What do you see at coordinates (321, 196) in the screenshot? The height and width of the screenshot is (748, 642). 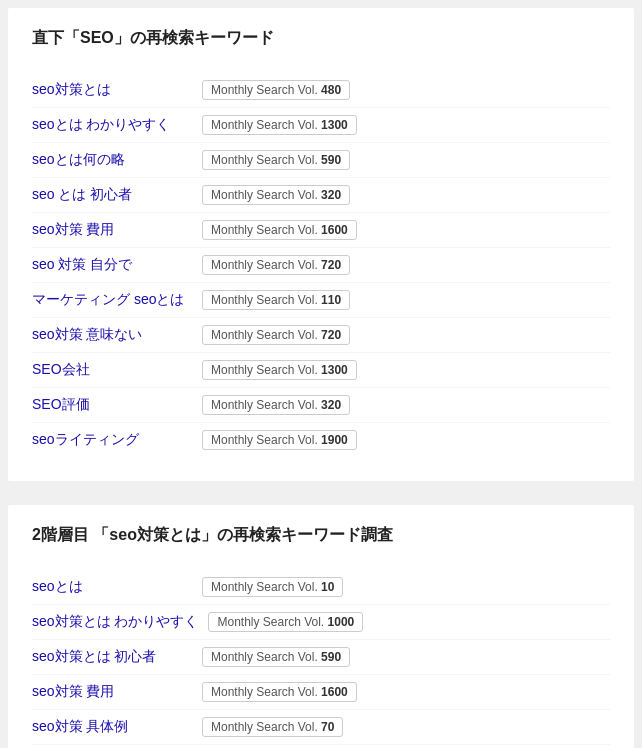 I see `keyword-row: seo とは 初心者Monthly Search Vol. 320` at bounding box center [321, 196].